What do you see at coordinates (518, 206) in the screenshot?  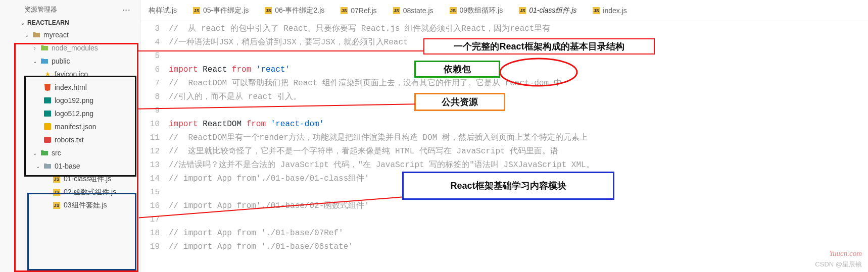 I see `code-line: // import App from'./01-base/02-函数式组件'` at bounding box center [518, 206].